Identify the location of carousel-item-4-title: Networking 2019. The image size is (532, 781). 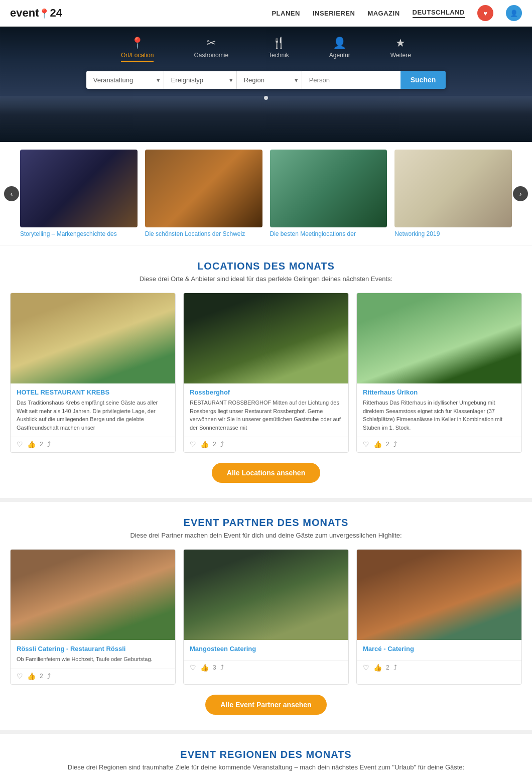
(453, 234).